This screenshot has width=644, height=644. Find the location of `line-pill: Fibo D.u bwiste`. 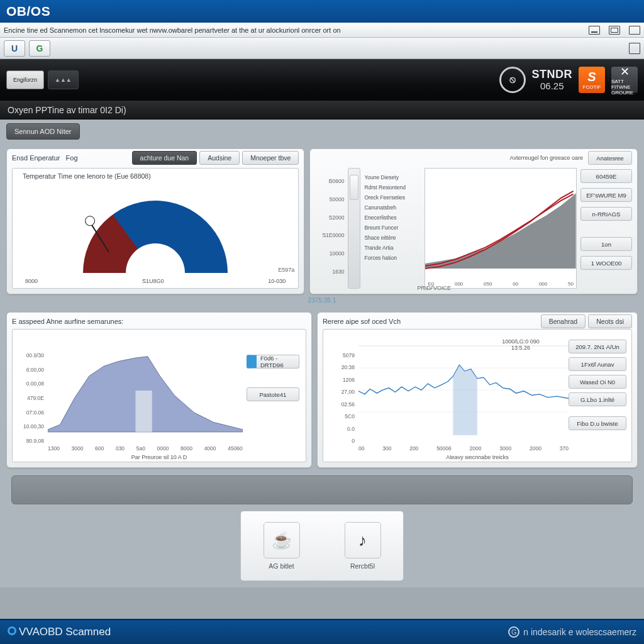

line-pill: Fibo D.u bwiste is located at coordinates (597, 423).